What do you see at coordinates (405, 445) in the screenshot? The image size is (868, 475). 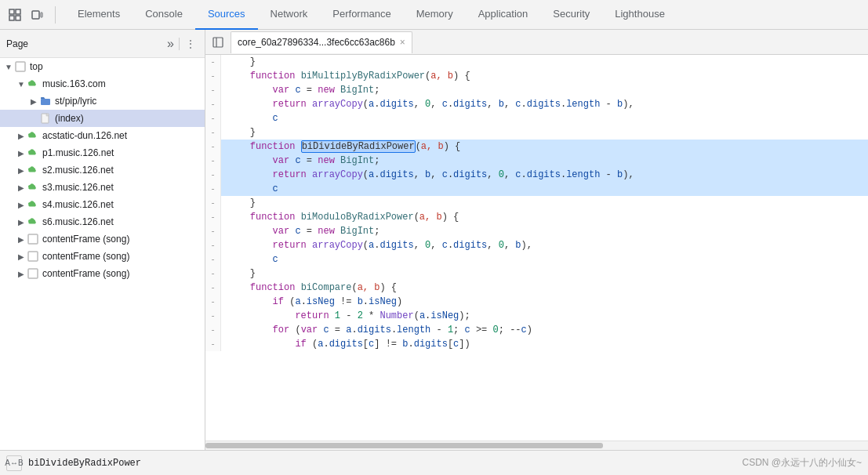 I see `scrollbar-thumb` at bounding box center [405, 445].